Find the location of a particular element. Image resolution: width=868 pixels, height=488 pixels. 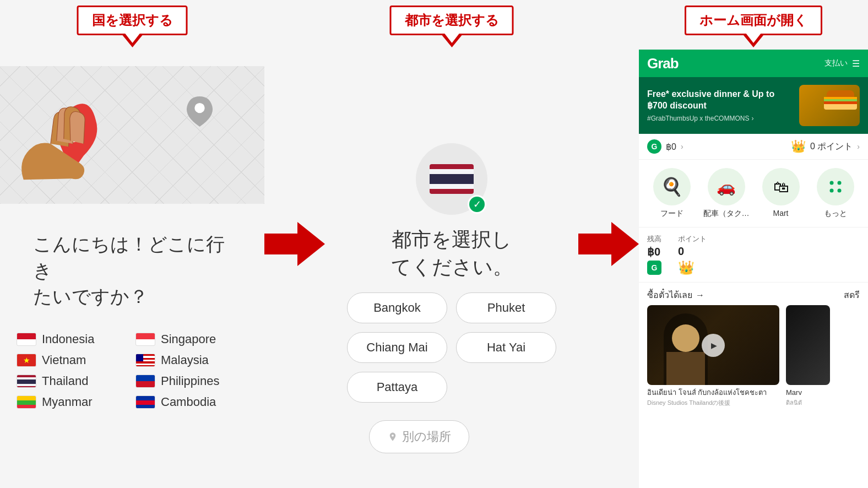

country-name-singapore: Singapore is located at coordinates (188, 339).